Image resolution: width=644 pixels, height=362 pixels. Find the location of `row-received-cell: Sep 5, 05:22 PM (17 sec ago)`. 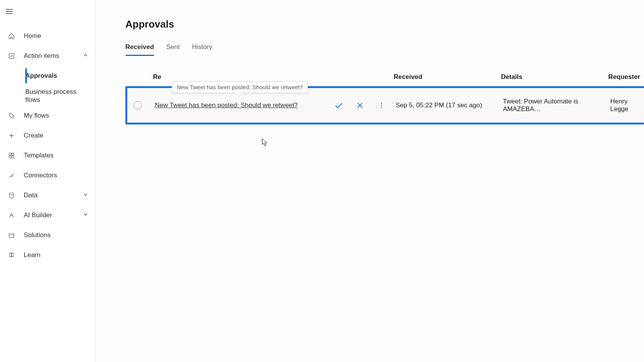

row-received-cell: Sep 5, 05:22 PM (17 sec ago) is located at coordinates (449, 105).